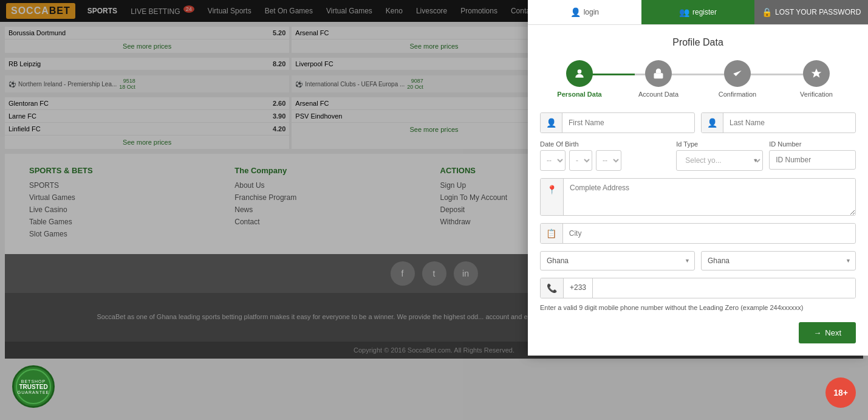 The width and height of the screenshot is (868, 420). Describe the element at coordinates (818, 333) in the screenshot. I see `arrow-right-icon: →` at that location.